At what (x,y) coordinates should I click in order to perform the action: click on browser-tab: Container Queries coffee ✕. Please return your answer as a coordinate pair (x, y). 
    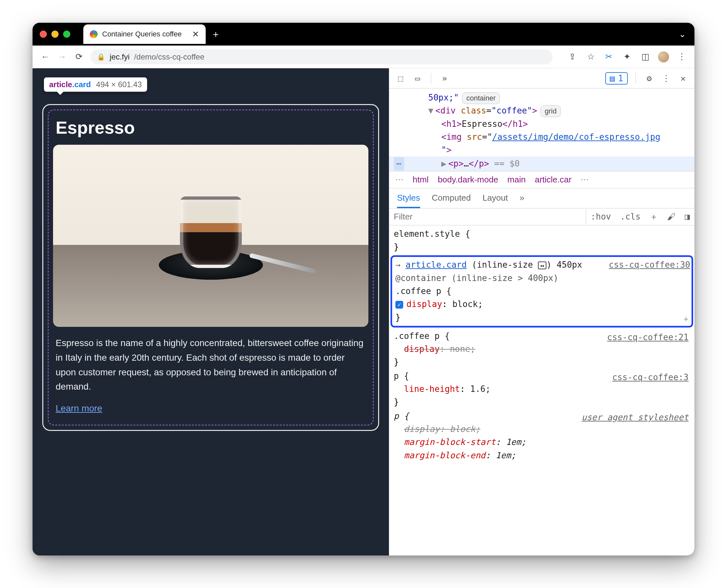
    Looking at the image, I should click on (144, 34).